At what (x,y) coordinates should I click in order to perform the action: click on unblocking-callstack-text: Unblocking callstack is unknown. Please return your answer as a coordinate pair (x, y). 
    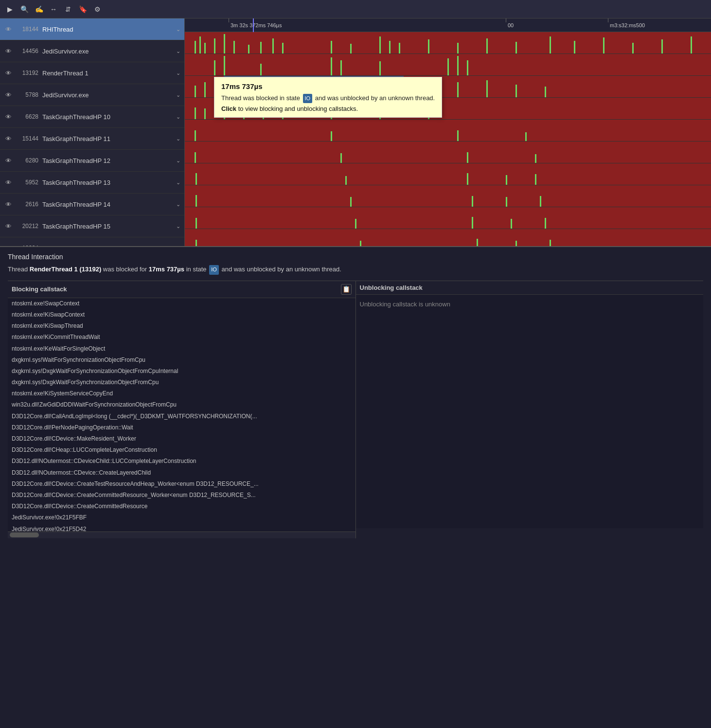
    Looking at the image, I should click on (530, 304).